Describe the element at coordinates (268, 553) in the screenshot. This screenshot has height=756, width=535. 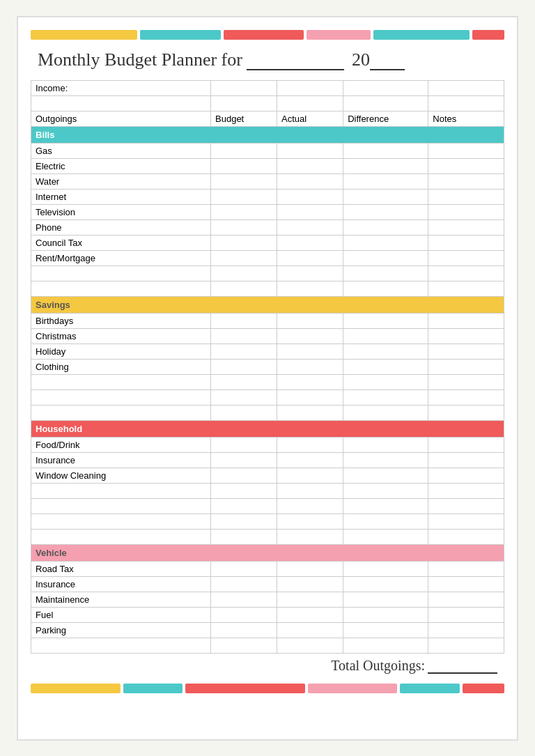
I see `vehicle-section-header: Vehicle` at that location.